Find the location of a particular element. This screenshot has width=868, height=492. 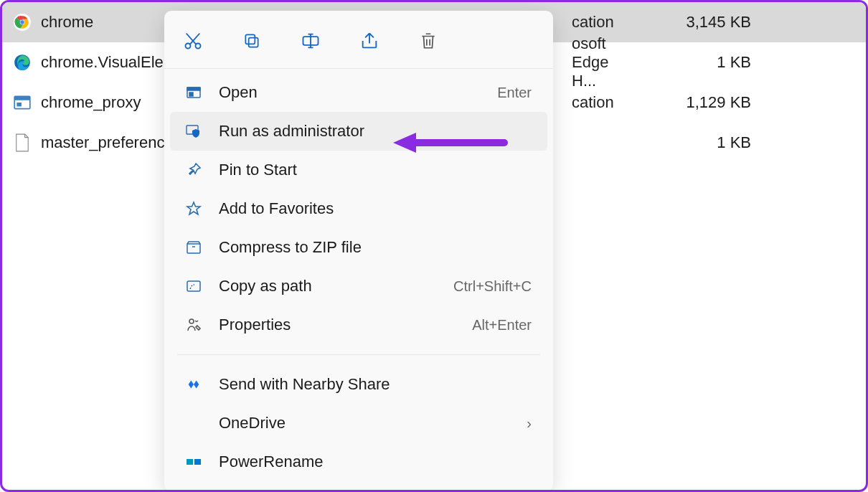

edge-icon is located at coordinates (22, 62).